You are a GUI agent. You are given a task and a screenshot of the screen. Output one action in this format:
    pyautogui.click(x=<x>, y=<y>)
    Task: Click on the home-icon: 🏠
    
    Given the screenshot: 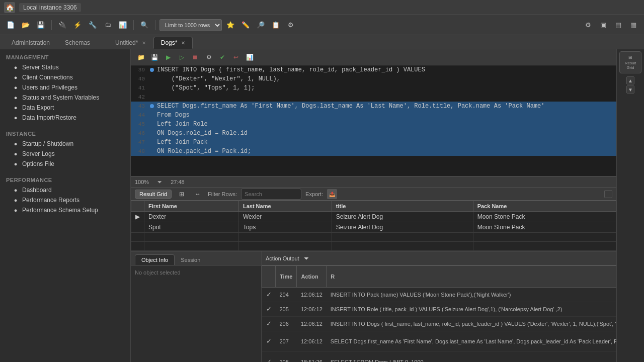 What is the action you would take?
    pyautogui.click(x=10, y=8)
    